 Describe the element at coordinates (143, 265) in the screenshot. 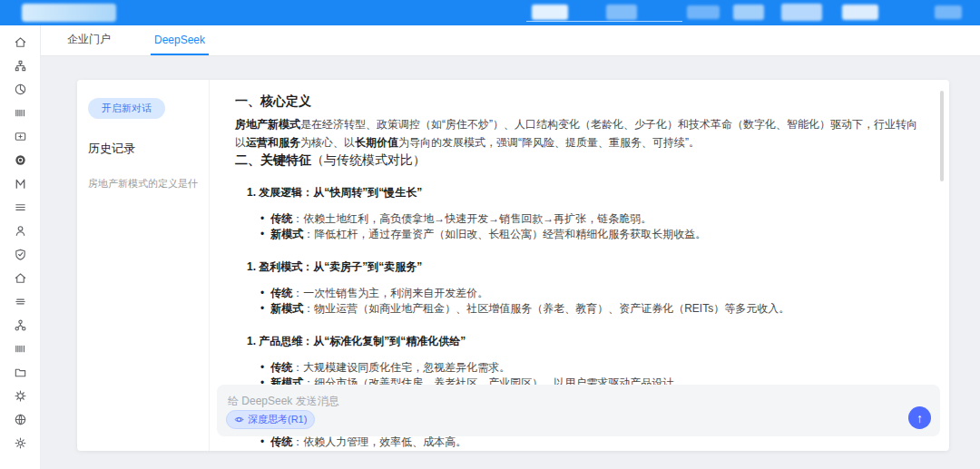

I see `conversation-sidebar: 开启新对话 历史记录 房地产新模式的定义是什么` at that location.